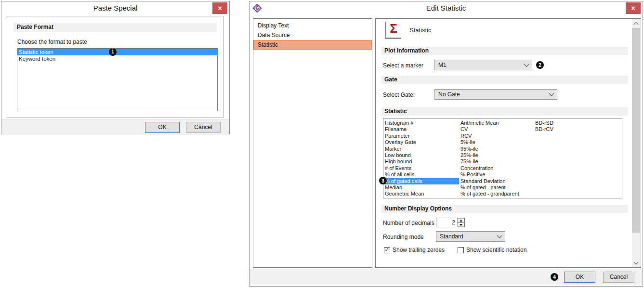  Describe the element at coordinates (118, 80) in the screenshot. I see `paste-format-list: Statistic token 1 Keyword token` at that location.